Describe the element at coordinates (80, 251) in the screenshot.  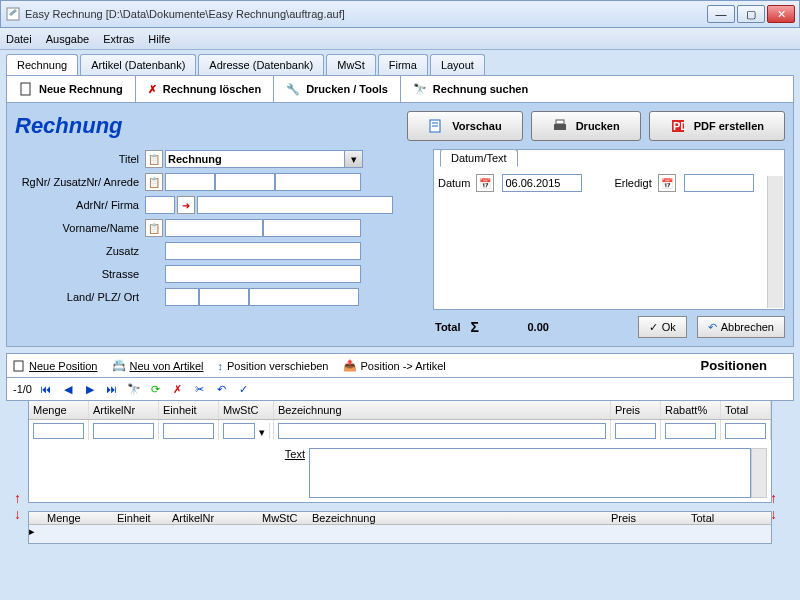
I see `zusatz-label: Zusatz` at that location.